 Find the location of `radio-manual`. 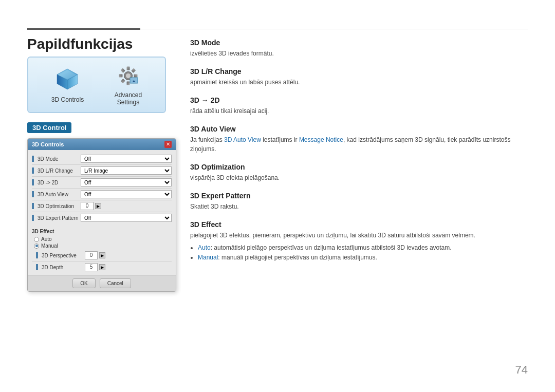

radio-manual is located at coordinates (36, 246).